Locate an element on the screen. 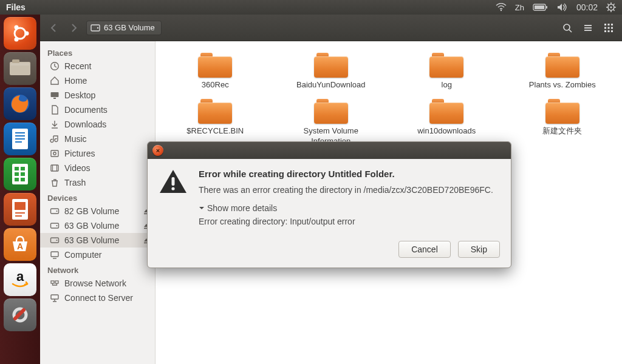 The image size is (622, 364). launcher-software-center: A is located at coordinates (20, 244).